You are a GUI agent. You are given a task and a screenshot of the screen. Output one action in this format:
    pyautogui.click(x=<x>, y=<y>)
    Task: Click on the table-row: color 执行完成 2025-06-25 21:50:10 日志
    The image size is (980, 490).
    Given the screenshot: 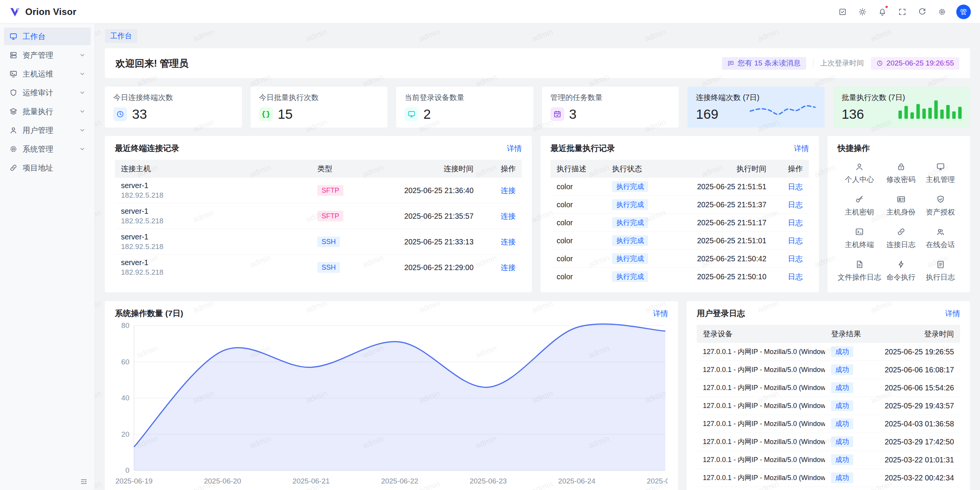 What is the action you would take?
    pyautogui.click(x=680, y=277)
    